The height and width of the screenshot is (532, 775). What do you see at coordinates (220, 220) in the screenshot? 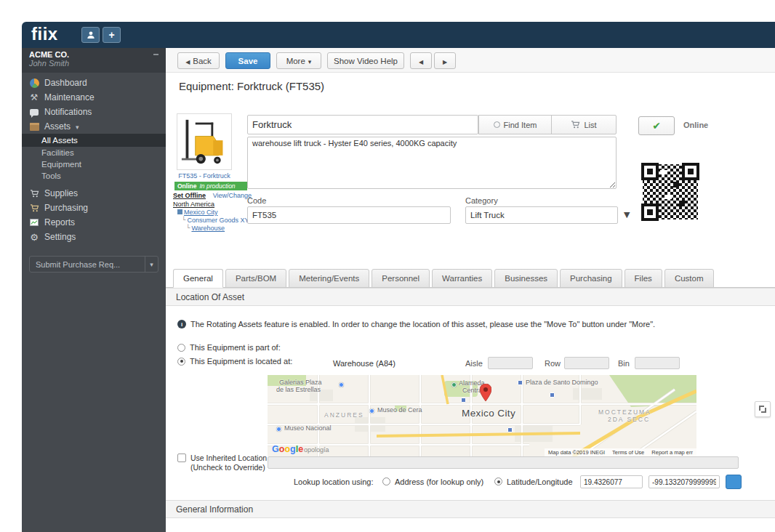
I see `tree-item-consumer-goods: Consumer Goods XYZ` at bounding box center [220, 220].